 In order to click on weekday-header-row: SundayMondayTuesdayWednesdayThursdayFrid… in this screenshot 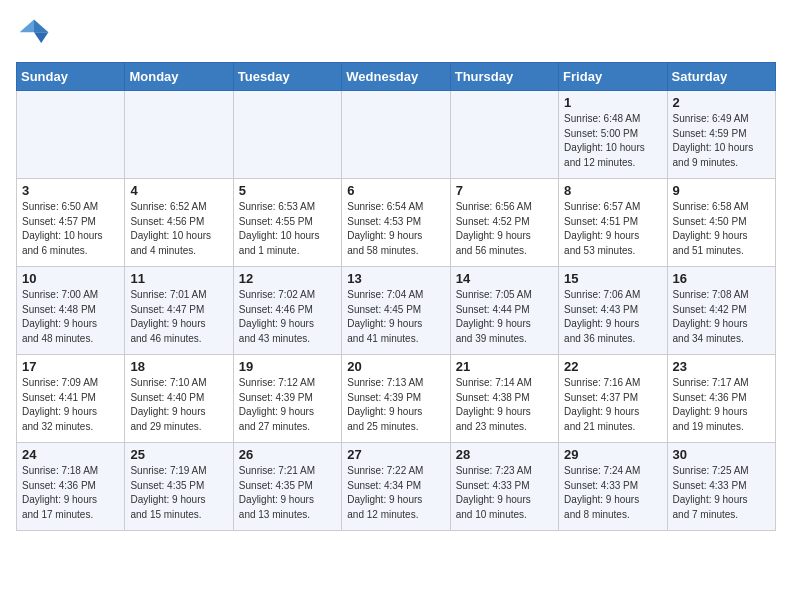, I will do `click(396, 77)`.